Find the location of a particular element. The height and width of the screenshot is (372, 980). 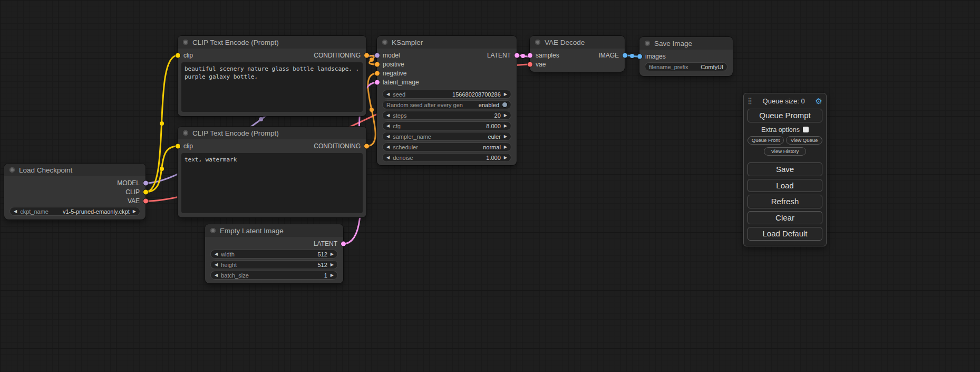

port-model-output is located at coordinates (145, 183).